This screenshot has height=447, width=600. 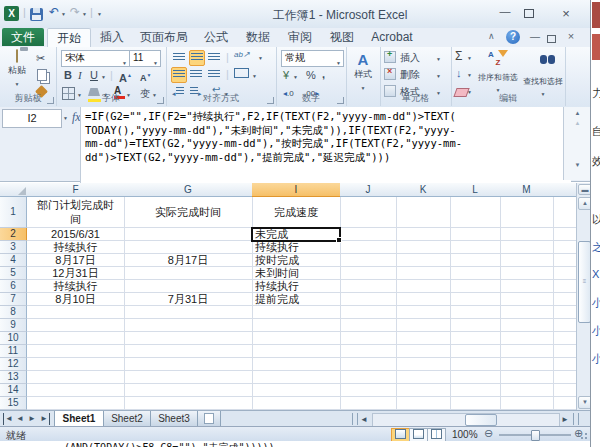 What do you see at coordinates (76, 248) in the screenshot?
I see `cell-f3: 持续执行` at bounding box center [76, 248].